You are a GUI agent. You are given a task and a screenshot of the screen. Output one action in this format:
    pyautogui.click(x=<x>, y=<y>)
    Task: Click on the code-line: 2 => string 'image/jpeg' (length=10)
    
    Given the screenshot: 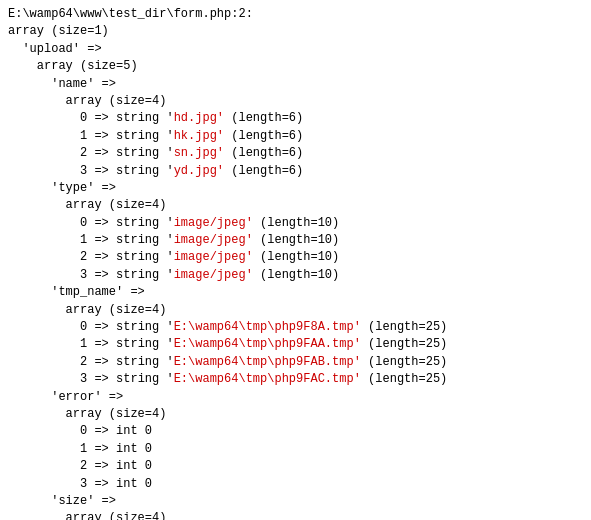 What is the action you would take?
    pyautogui.click(x=296, y=258)
    